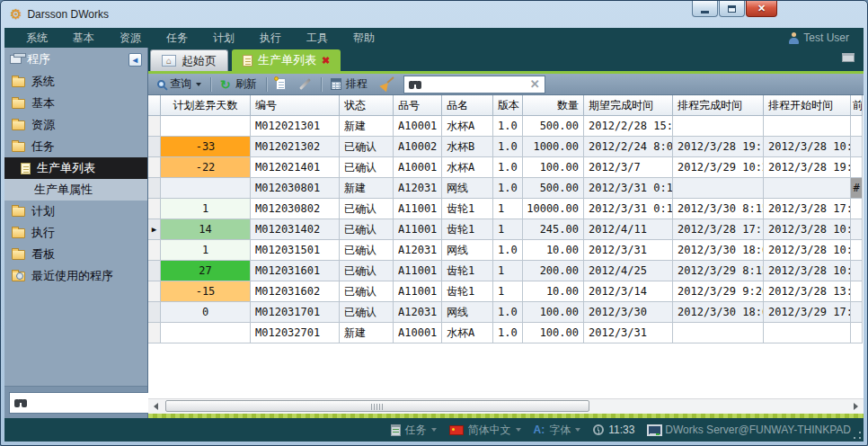  Describe the element at coordinates (306, 85) in the screenshot. I see `edit-button` at that location.